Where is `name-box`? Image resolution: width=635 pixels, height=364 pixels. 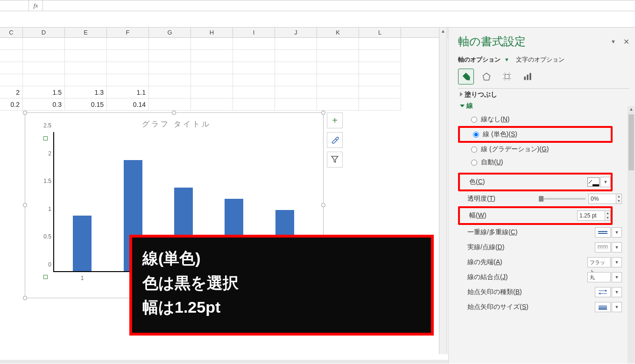 name-box is located at coordinates (14, 6).